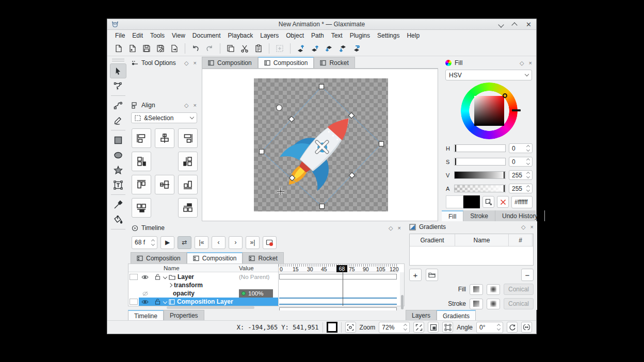 This screenshot has width=644, height=362. Describe the element at coordinates (489, 111) in the screenshot. I see `color-wheel` at that location.